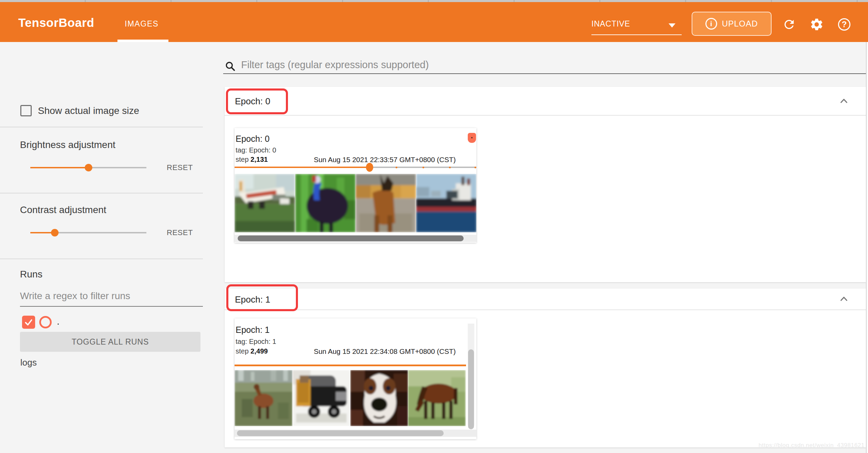 The height and width of the screenshot is (453, 868). What do you see at coordinates (256, 341) in the screenshot?
I see `image-card-tag: tag: Epoch: 1` at bounding box center [256, 341].